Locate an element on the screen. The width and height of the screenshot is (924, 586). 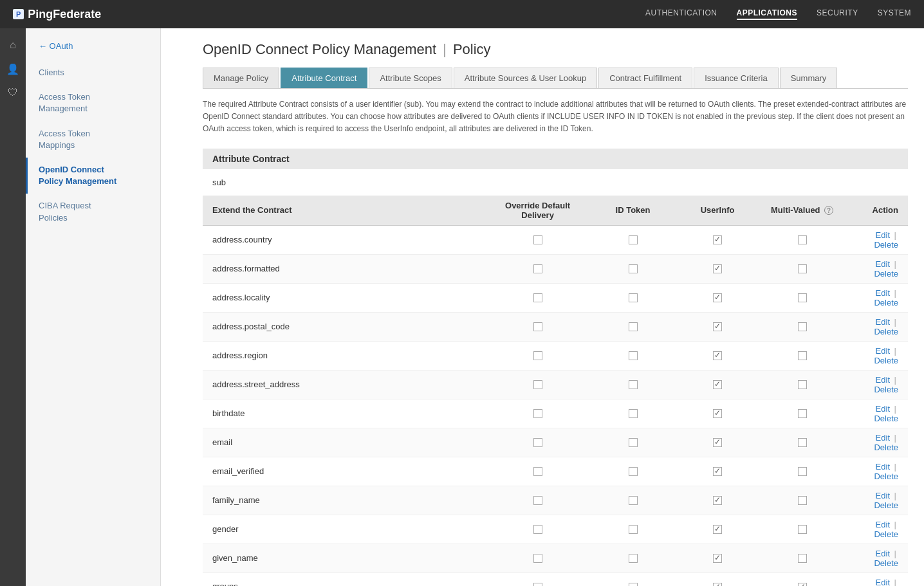
tab-attribute-scopes: Attribute Scopes is located at coordinates (411, 78).